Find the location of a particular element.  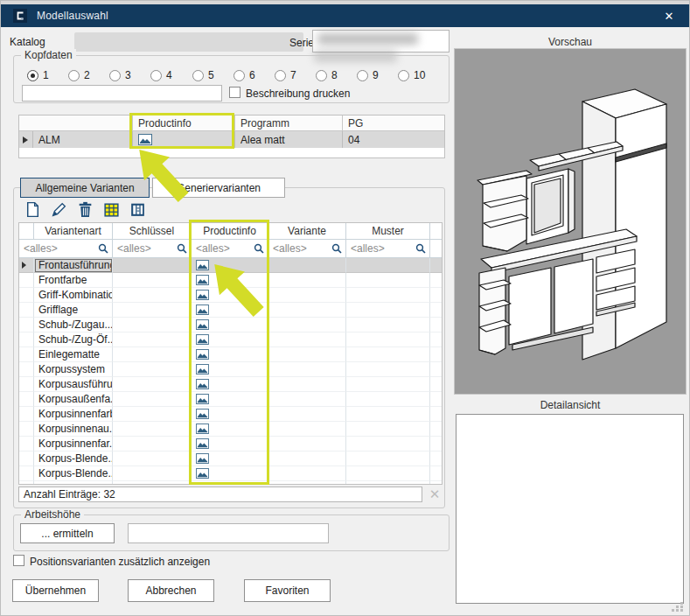

filter-muster: <alles> is located at coordinates (388, 248).